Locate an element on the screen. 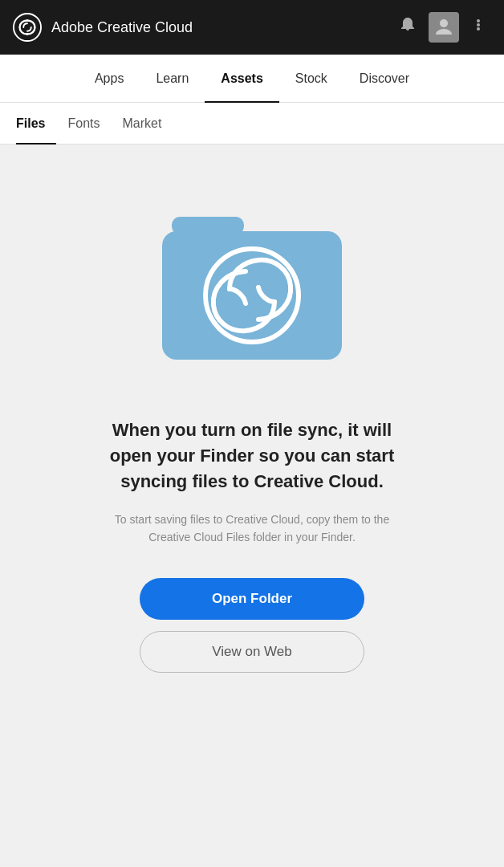  header-actions is located at coordinates (442, 27).